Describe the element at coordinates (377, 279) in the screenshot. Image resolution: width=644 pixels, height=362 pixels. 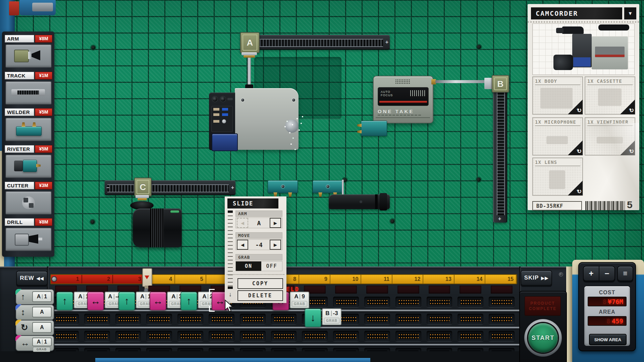
I see `ruler-segment: 11` at that location.